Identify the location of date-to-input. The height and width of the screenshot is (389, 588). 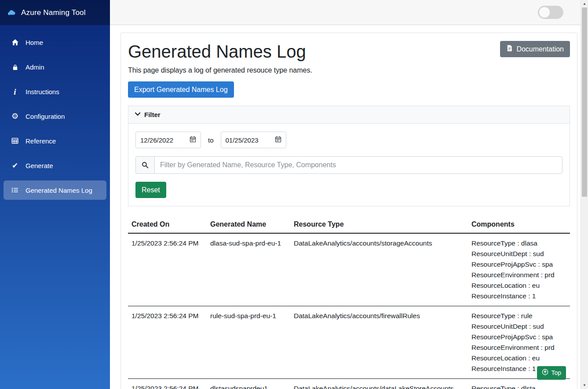
(253, 140).